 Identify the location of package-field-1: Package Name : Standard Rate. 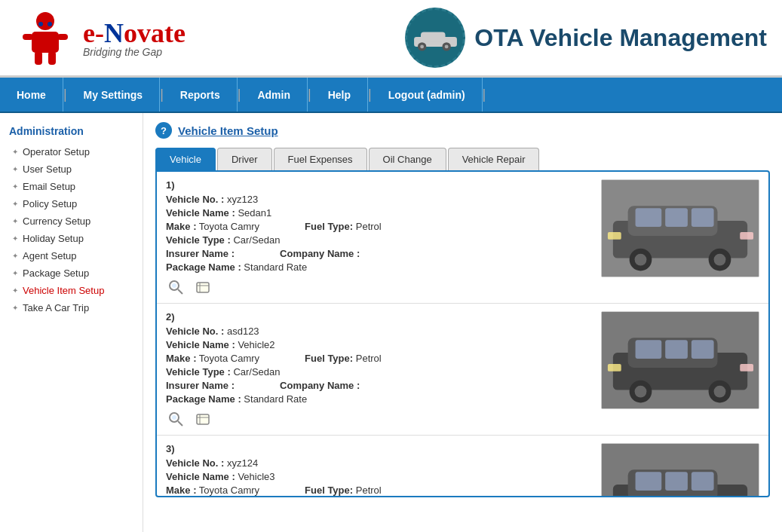
(237, 267).